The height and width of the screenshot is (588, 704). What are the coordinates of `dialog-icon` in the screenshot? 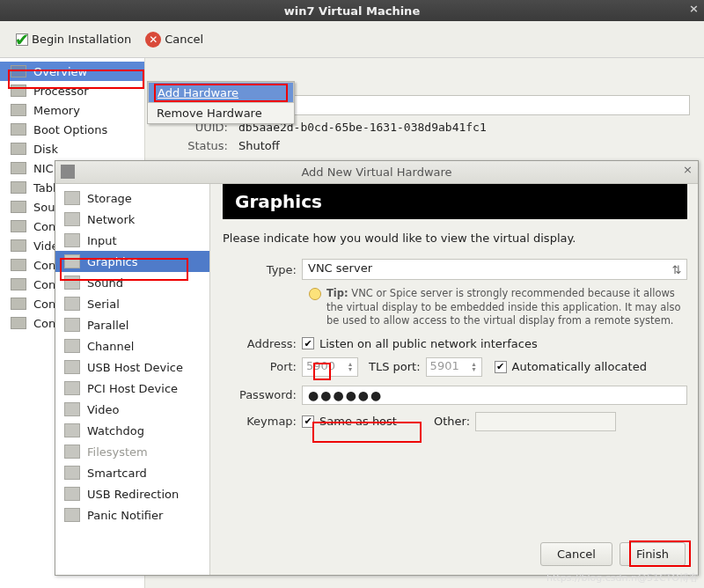 It's located at (68, 172).